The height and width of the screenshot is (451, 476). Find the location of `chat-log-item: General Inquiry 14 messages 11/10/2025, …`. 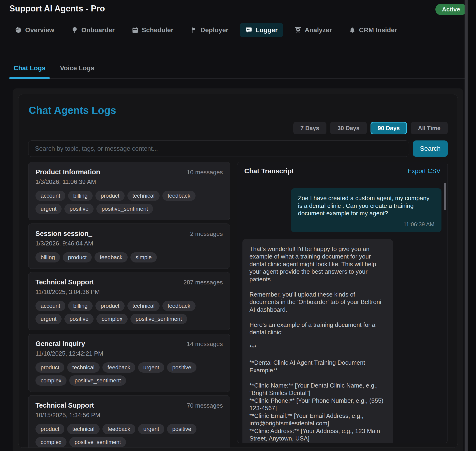

chat-log-item: General Inquiry 14 messages 11/10/2025, … is located at coordinates (129, 363).